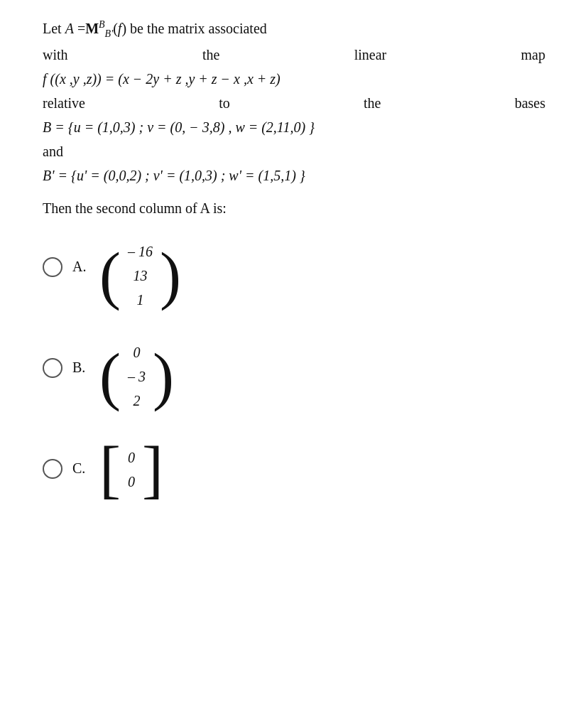 Image resolution: width=588 pixels, height=709 pixels. I want to click on bracket-right-a: ), so click(170, 276).